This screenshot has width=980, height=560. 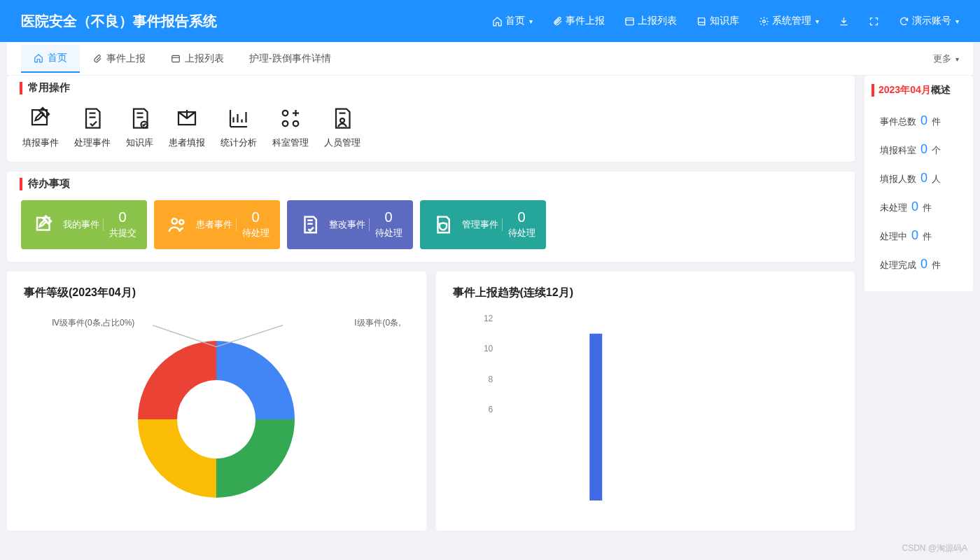 I want to click on todo-card-管理事件: 管理事件0待处理, so click(x=483, y=225).